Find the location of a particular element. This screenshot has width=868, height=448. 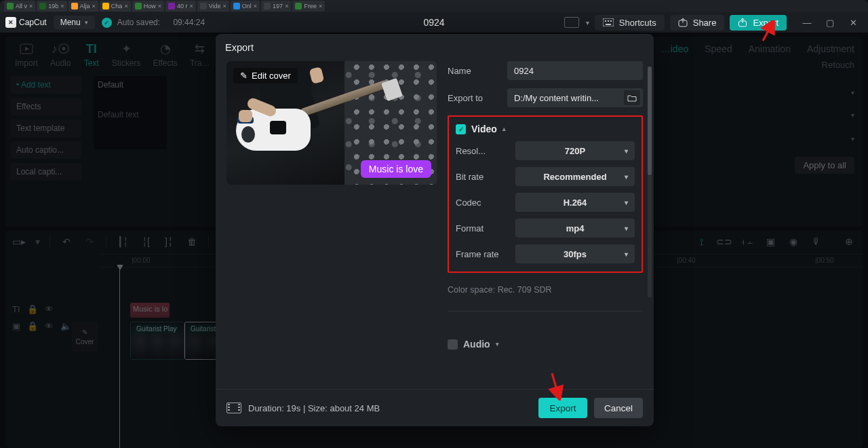

bitrate-select: Recommended▾ is located at coordinates (575, 176).